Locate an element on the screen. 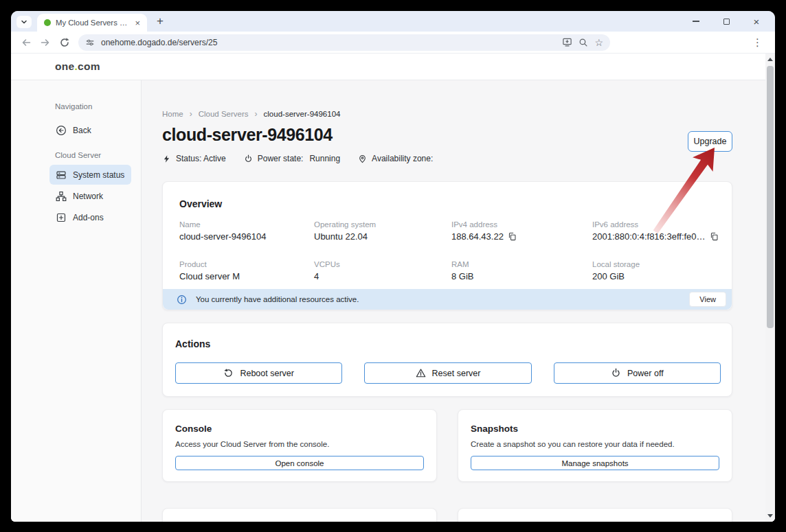 The image size is (786, 532). scroll-down-icon is located at coordinates (770, 516).